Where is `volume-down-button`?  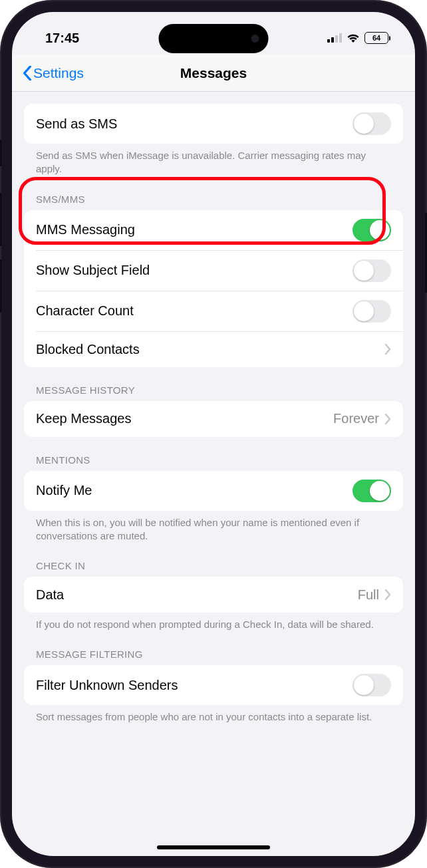
volume-down-button is located at coordinates (1, 286).